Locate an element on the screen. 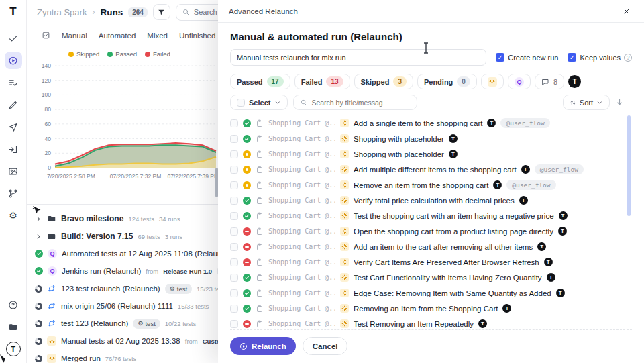  chevron-down-icon is located at coordinates (278, 103).